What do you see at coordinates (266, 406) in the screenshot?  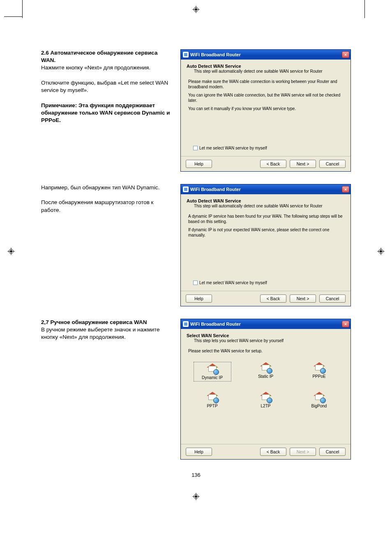 I see `wan-option-label: L2TP` at bounding box center [266, 406].